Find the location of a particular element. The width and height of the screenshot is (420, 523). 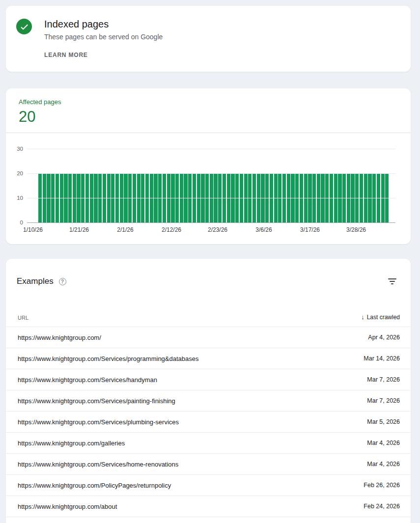

url-cell: https://www.knightgroup.com/Services/hom… is located at coordinates (98, 465).